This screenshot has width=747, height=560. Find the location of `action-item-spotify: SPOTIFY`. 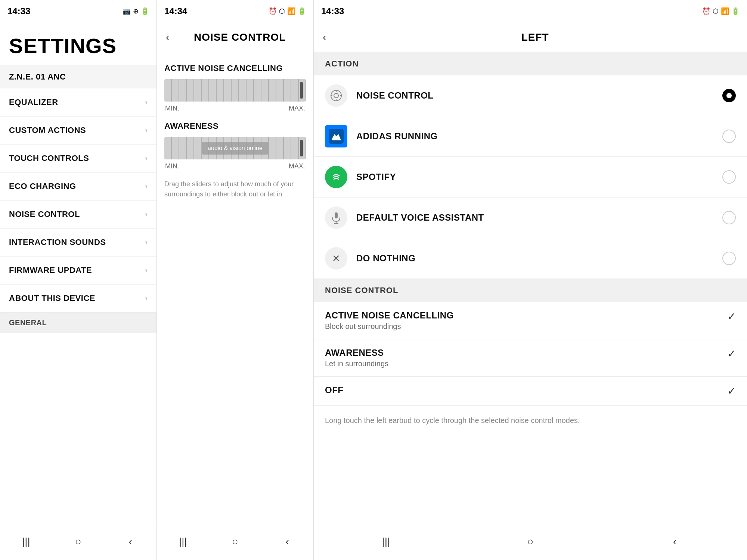

action-item-spotify: SPOTIFY is located at coordinates (530, 177).